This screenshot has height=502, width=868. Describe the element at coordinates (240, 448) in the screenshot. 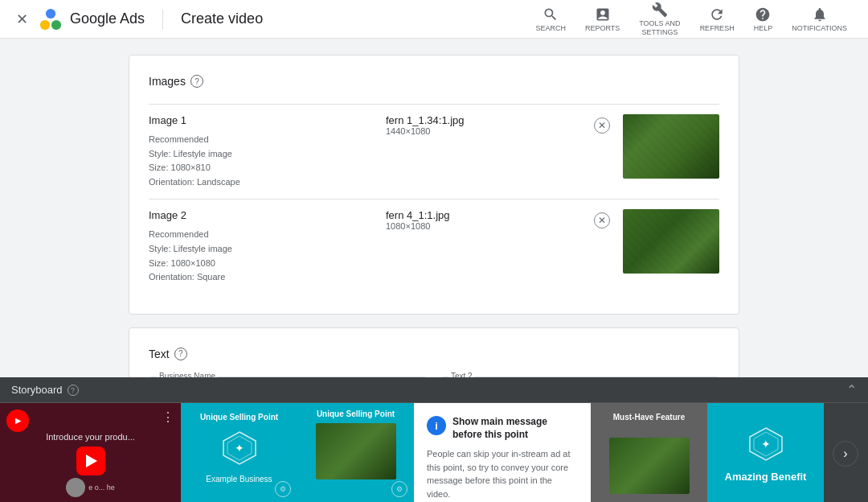

I see `frame2-logo-hex: ✦` at that location.